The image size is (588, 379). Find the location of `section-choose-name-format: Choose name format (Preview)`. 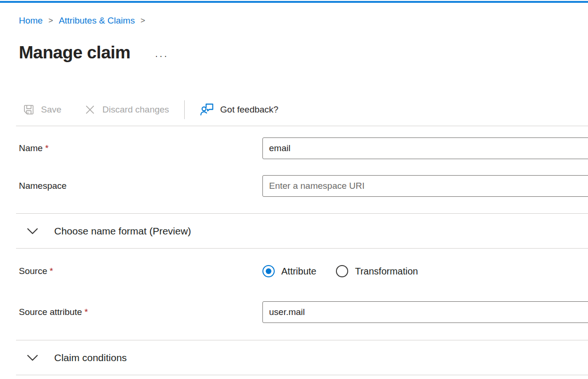

section-choose-name-format: Choose name format (Preview) is located at coordinates (302, 231).